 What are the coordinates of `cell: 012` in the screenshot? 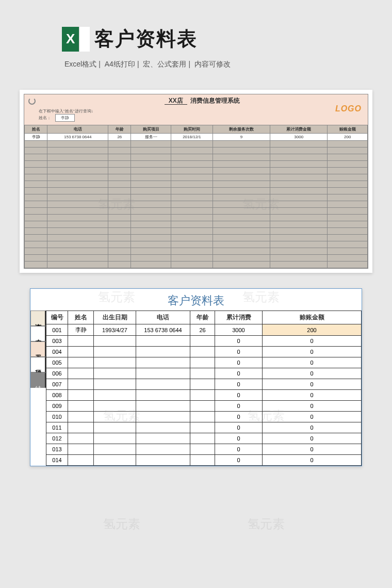 It's located at (57, 438).